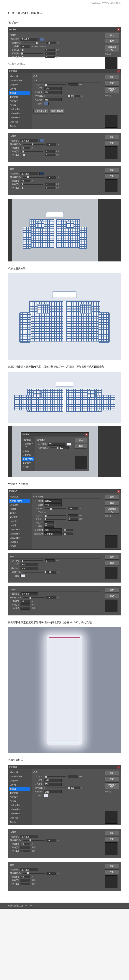  What do you see at coordinates (64, 42) in the screenshot?
I see `ps-dialog-body-innershadow: 图层样式 × 内阴影 混合模式:正片叠底 不透明度(O):60% 角度(A):9…` at bounding box center [64, 42].